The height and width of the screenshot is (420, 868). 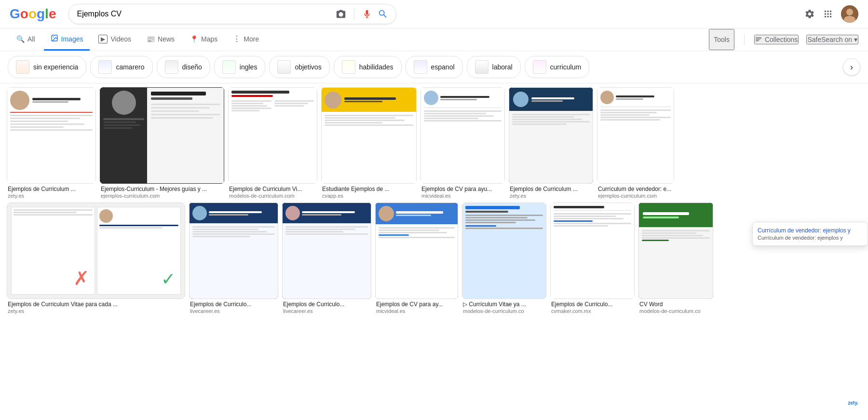 What do you see at coordinates (172, 67) in the screenshot?
I see `filter-thumb-diseno` at bounding box center [172, 67].